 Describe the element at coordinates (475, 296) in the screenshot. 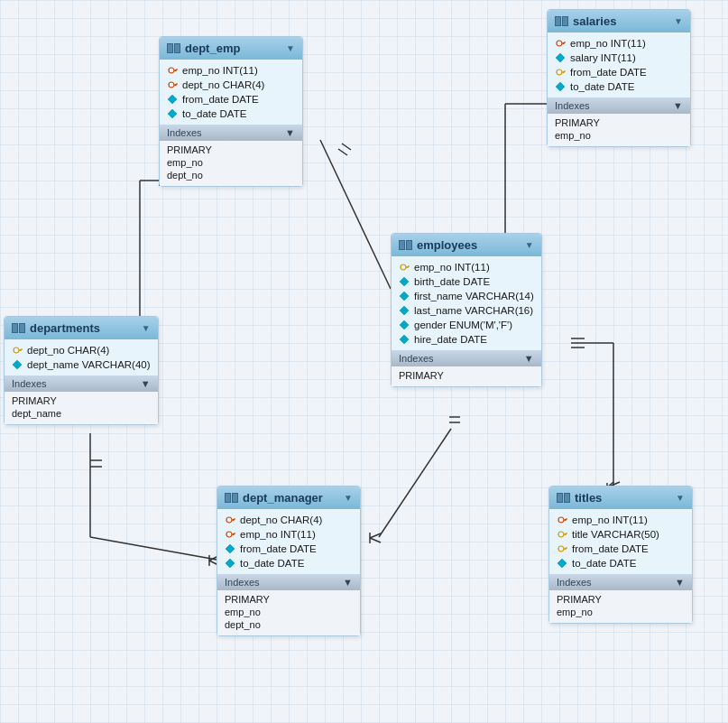

I see `field-name: first_name VARCHAR(14)` at that location.